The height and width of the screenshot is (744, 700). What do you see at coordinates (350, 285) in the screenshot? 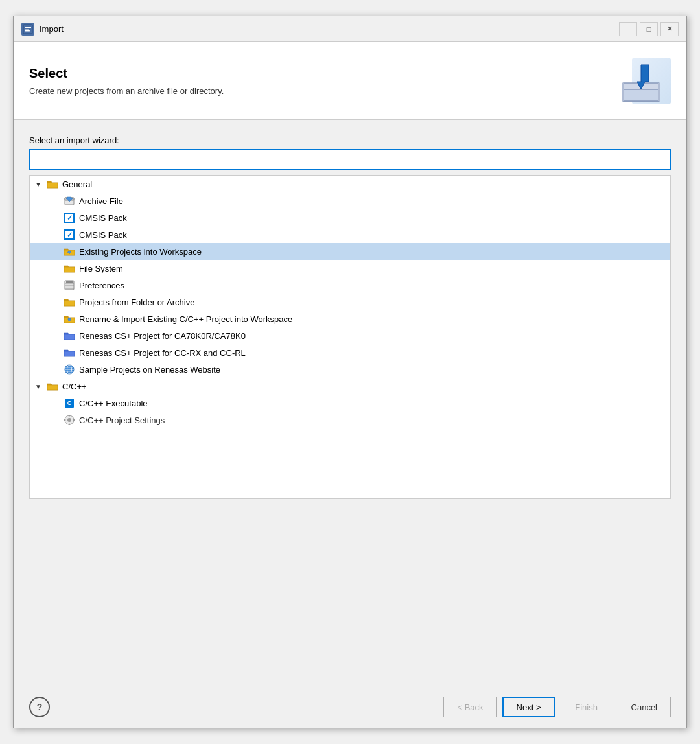
I see `tree-item-preferences: Preferences` at bounding box center [350, 285].